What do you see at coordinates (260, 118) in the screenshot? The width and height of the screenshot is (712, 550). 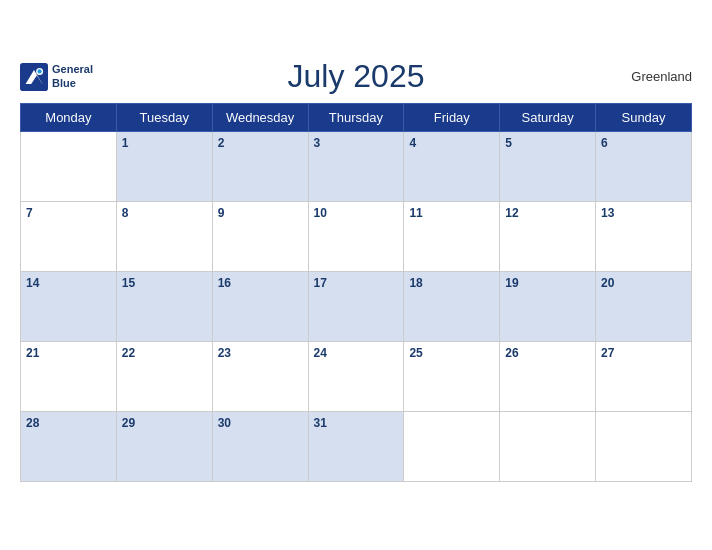 I see `weekday-wednesday: Wednesday` at bounding box center [260, 118].